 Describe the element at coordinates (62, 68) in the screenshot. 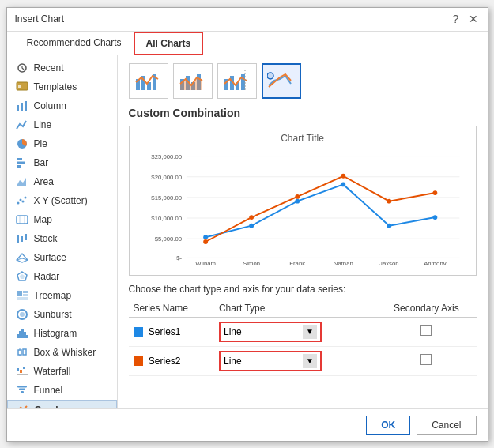

I see `sidebar-item-recent: Recent` at that location.